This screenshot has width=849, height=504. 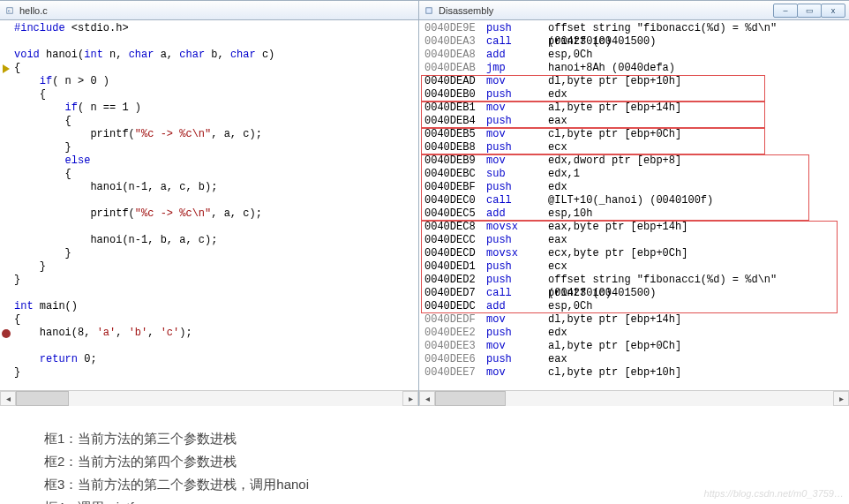 What do you see at coordinates (695, 372) in the screenshot?
I see `asm-operand: cl,byte ptr [ebp+10h]` at bounding box center [695, 372].